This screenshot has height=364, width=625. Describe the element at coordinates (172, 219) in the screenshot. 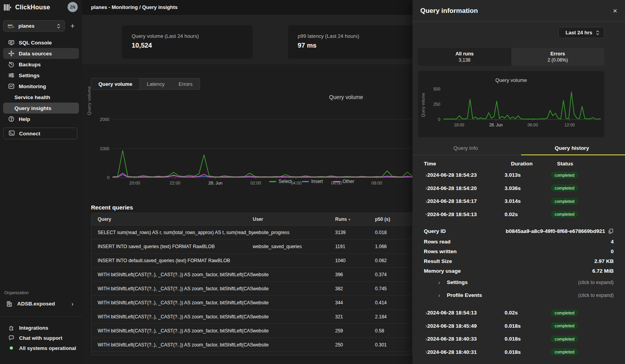

I see `column-header-query: Query` at that location.